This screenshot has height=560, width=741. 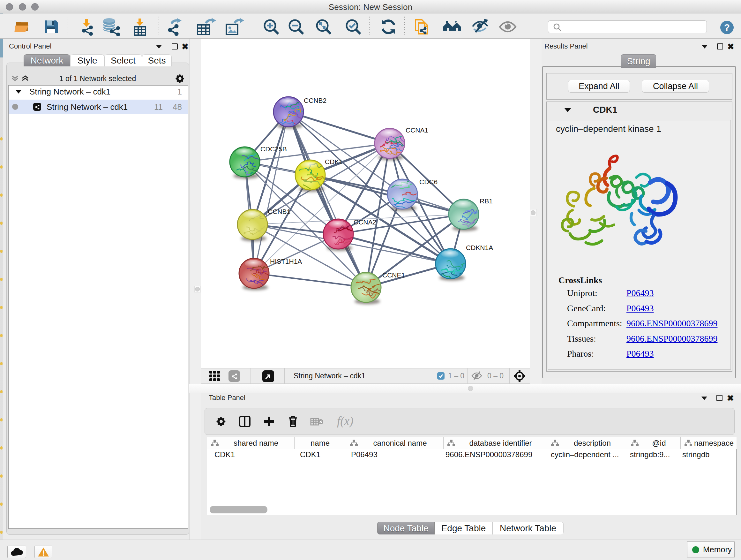 What do you see at coordinates (365, 222) in the screenshot?
I see `svg-text: CCNA2` at bounding box center [365, 222].